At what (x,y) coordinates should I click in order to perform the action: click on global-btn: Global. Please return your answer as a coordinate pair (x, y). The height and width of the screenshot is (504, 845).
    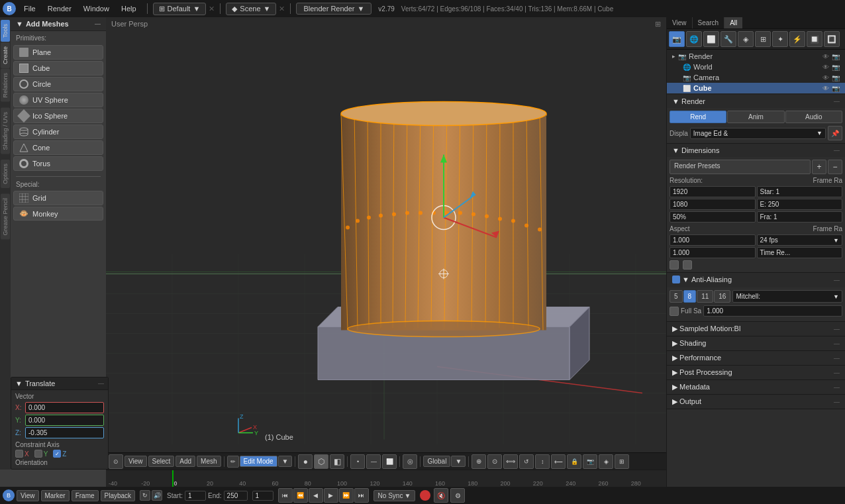
    Looking at the image, I should click on (437, 461).